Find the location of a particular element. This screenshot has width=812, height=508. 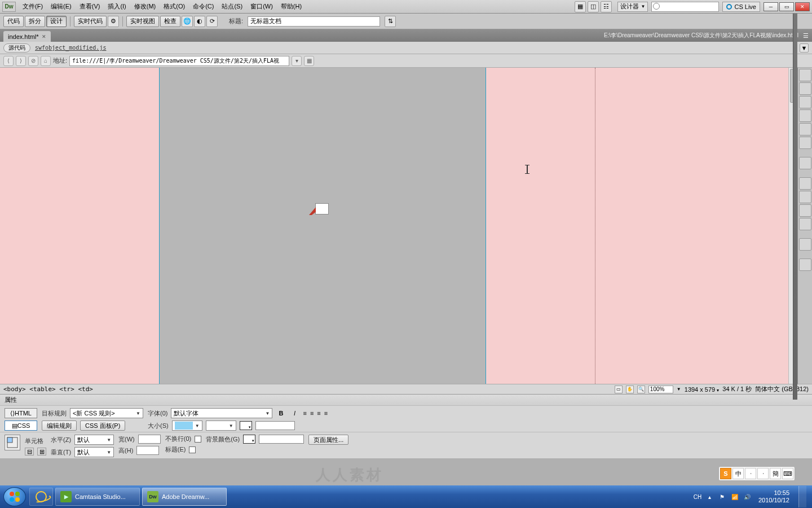

lang-indicator: CH is located at coordinates (698, 497).